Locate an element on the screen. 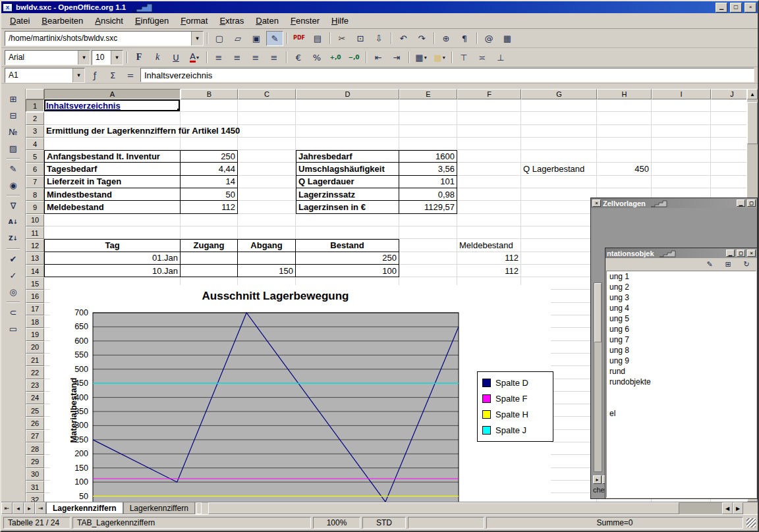 The image size is (759, 532). cell-d6: Umschlagshäufigkeit is located at coordinates (348, 169).